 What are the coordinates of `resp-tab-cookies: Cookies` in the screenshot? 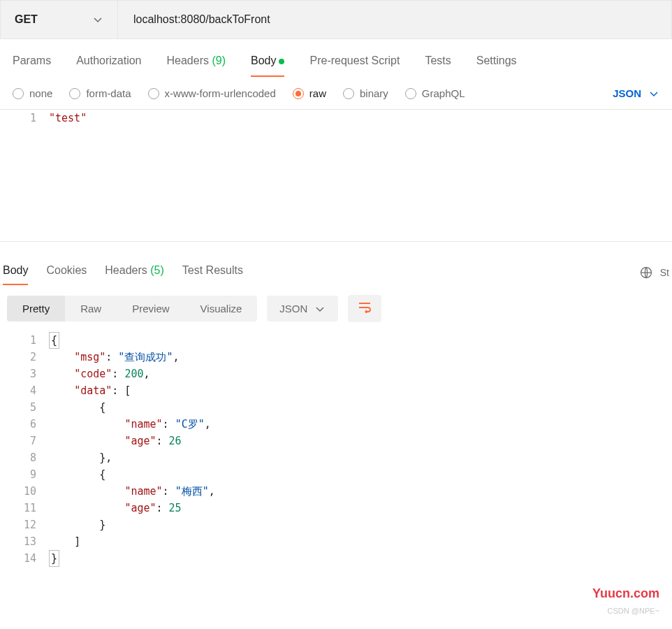 It's located at (66, 273).